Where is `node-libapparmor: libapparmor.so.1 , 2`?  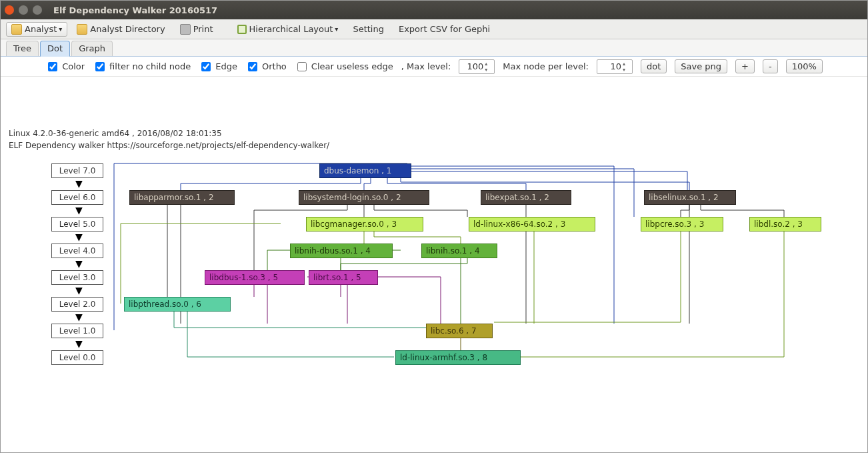 node-libapparmor: libapparmor.so.1 , 2 is located at coordinates (182, 197).